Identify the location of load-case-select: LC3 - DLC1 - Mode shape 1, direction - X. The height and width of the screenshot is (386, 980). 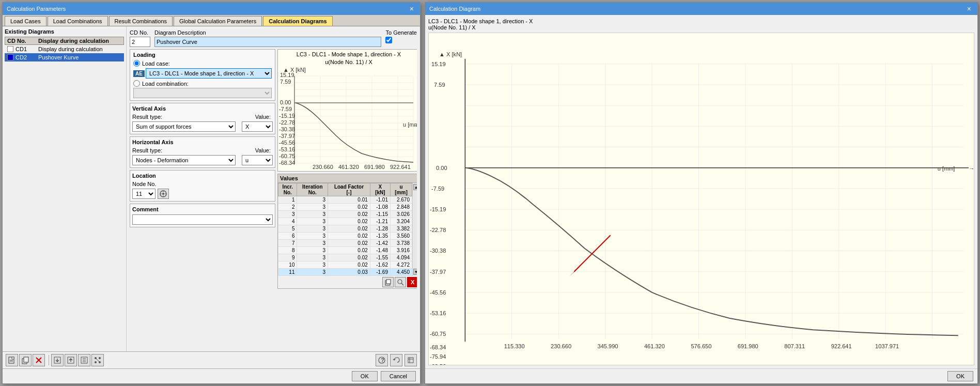
(209, 73).